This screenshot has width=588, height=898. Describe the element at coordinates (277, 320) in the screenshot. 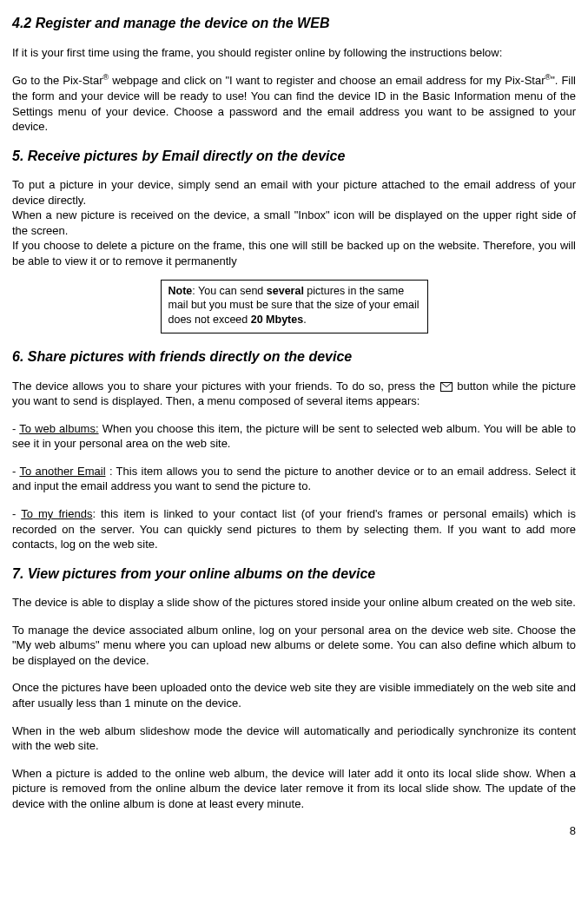

I see `text-fragment: 20 Mbytes` at that location.